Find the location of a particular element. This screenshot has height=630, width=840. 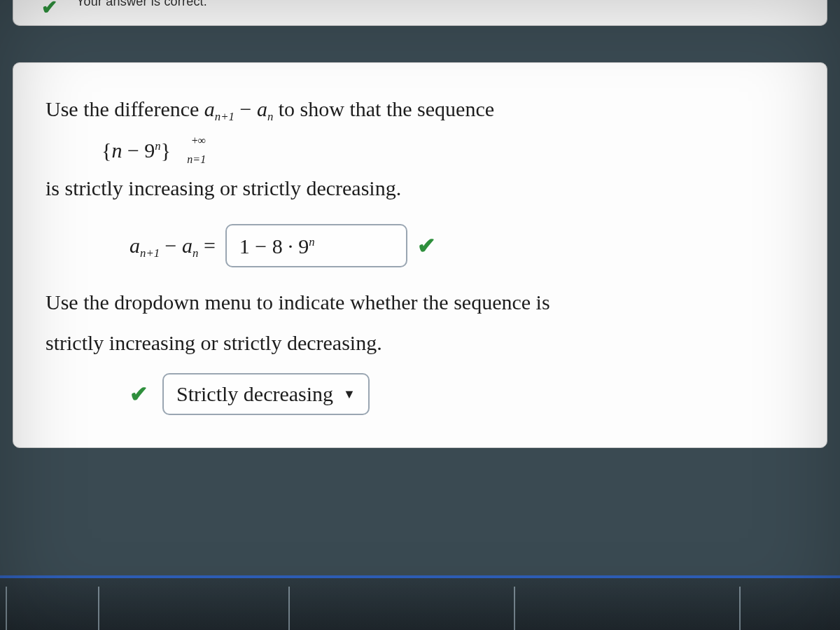

lhs-a: a is located at coordinates (134, 245).